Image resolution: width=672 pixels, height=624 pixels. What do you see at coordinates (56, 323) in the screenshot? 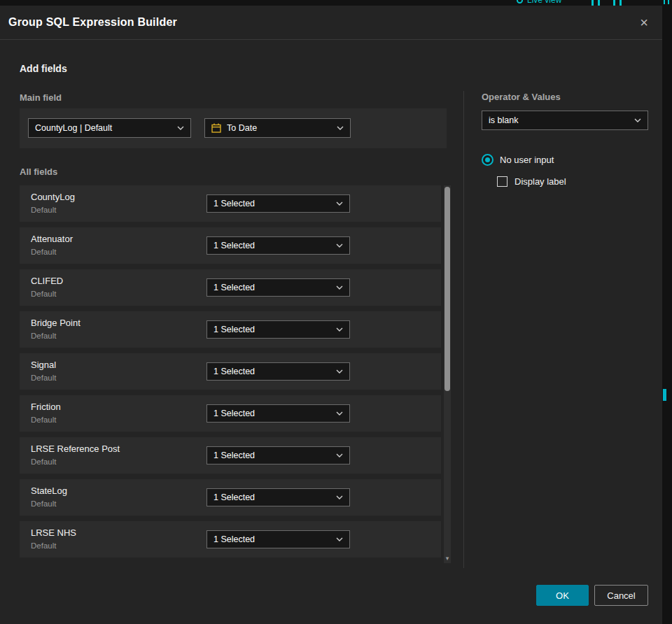
I see `field-name: Bridge Point` at bounding box center [56, 323].